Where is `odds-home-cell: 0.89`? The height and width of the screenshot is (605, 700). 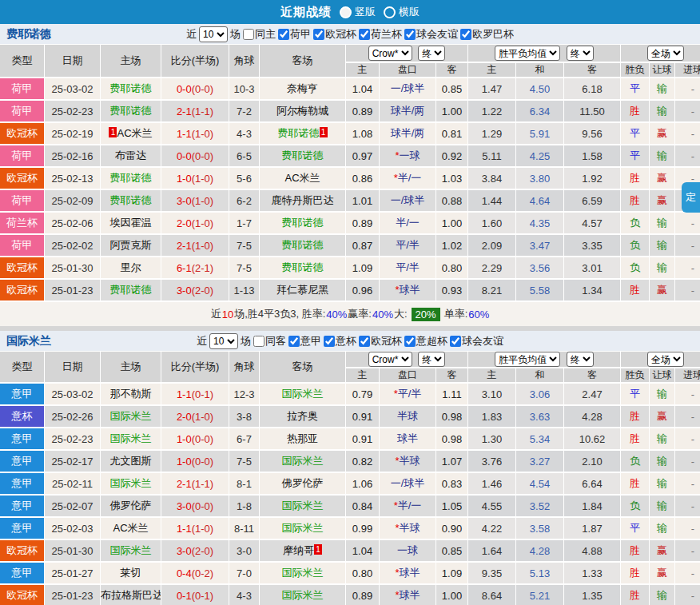
odds-home-cell: 0.89 is located at coordinates (363, 112).